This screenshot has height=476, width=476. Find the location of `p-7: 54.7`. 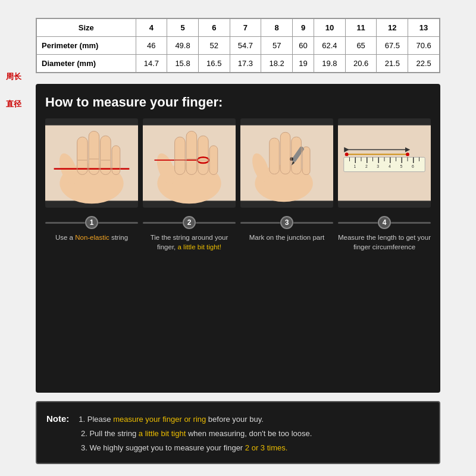

p-7: 54.7 is located at coordinates (245, 46).